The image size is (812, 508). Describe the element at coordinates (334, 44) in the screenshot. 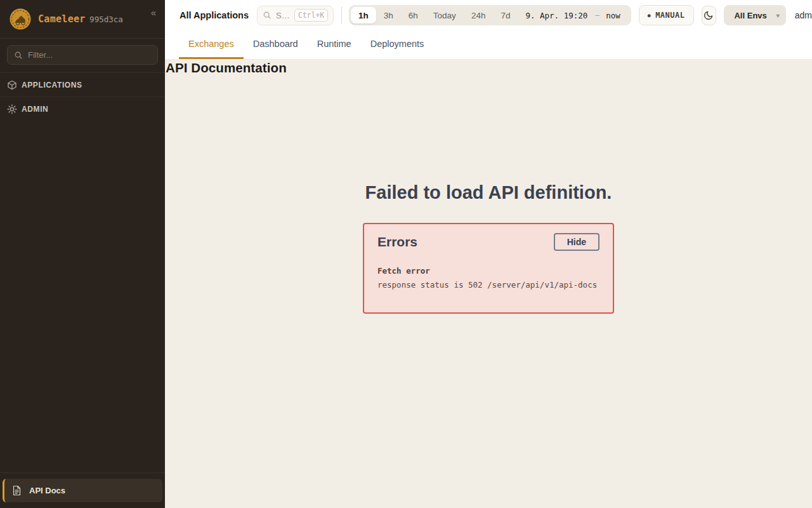

I see `tab-runtime: Runtime` at that location.